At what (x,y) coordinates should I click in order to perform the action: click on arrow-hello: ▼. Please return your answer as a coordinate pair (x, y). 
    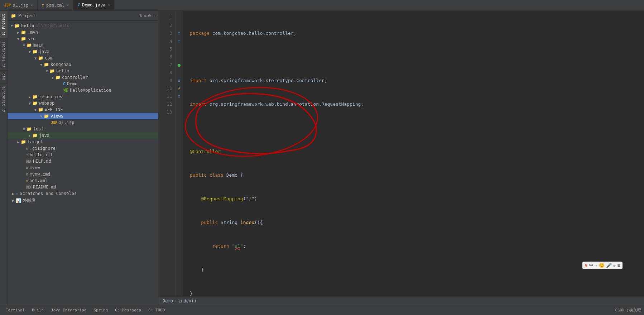
    Looking at the image, I should click on (12, 26).